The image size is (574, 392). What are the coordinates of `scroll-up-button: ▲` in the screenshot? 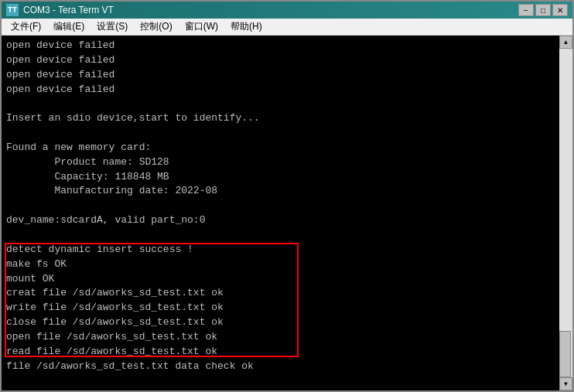 It's located at (566, 42).